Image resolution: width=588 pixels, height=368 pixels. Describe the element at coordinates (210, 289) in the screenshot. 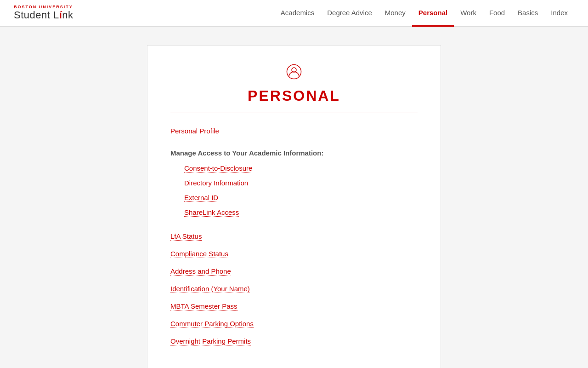

I see `identification-link: Identification (Your Name)` at that location.